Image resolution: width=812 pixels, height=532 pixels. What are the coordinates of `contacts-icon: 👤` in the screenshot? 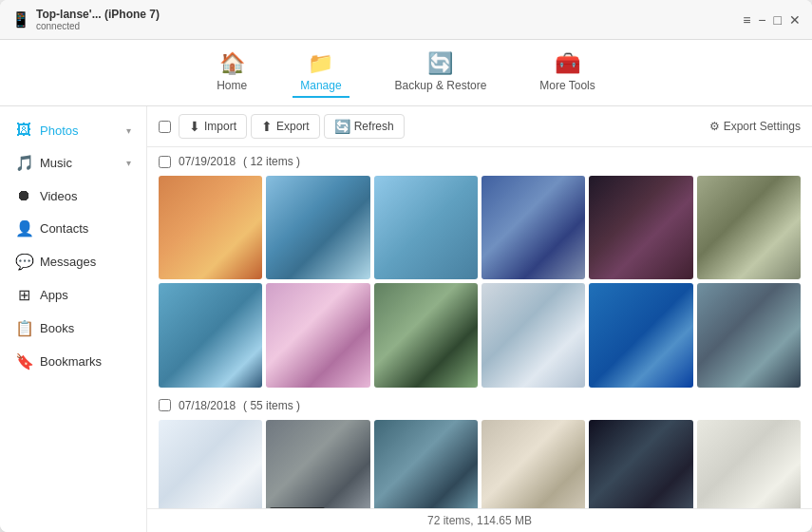 It's located at (24, 228).